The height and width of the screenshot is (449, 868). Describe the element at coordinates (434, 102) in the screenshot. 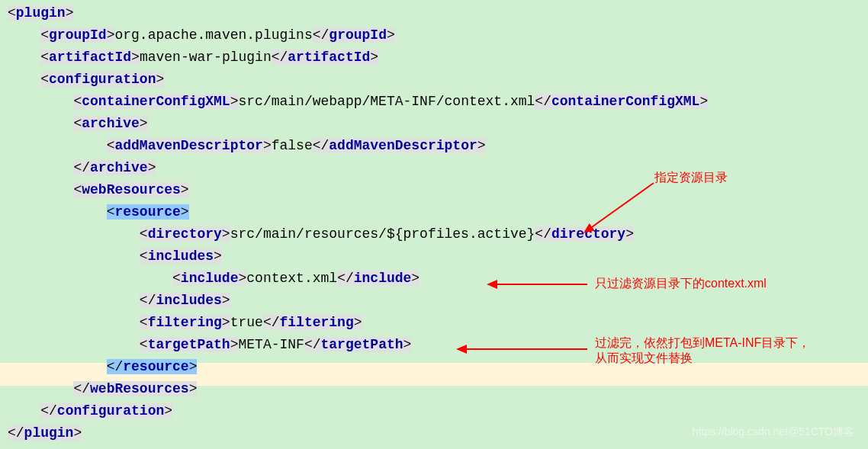

I see `code-line: <containerConfigXML>src/main/webapp/META…` at that location.